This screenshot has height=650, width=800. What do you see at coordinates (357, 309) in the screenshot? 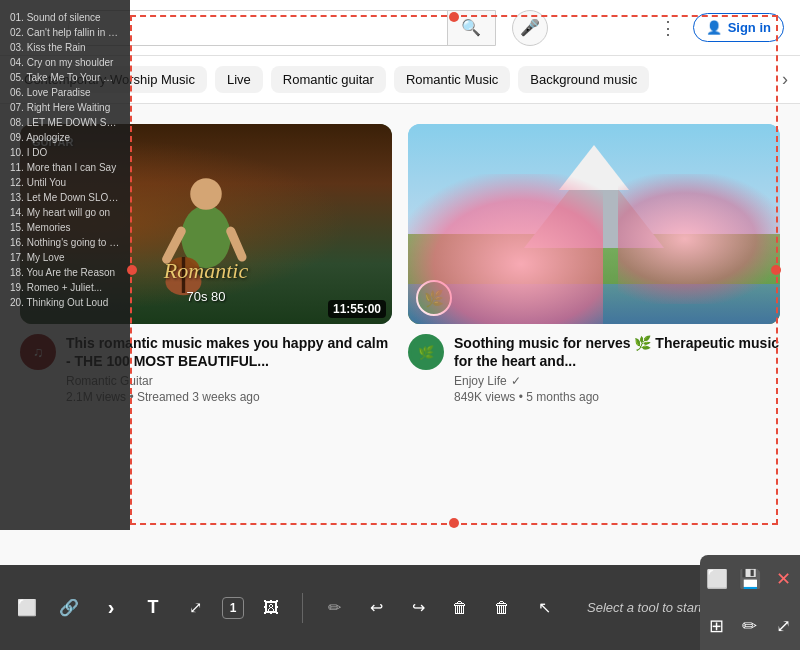
I see `duration-badge: 11:55:00` at bounding box center [357, 309].